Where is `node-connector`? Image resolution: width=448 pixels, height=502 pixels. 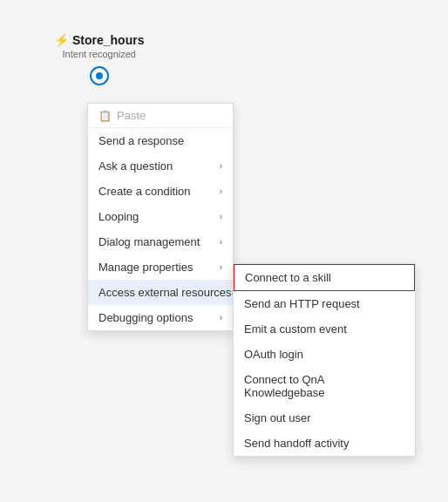 node-connector is located at coordinates (99, 76).